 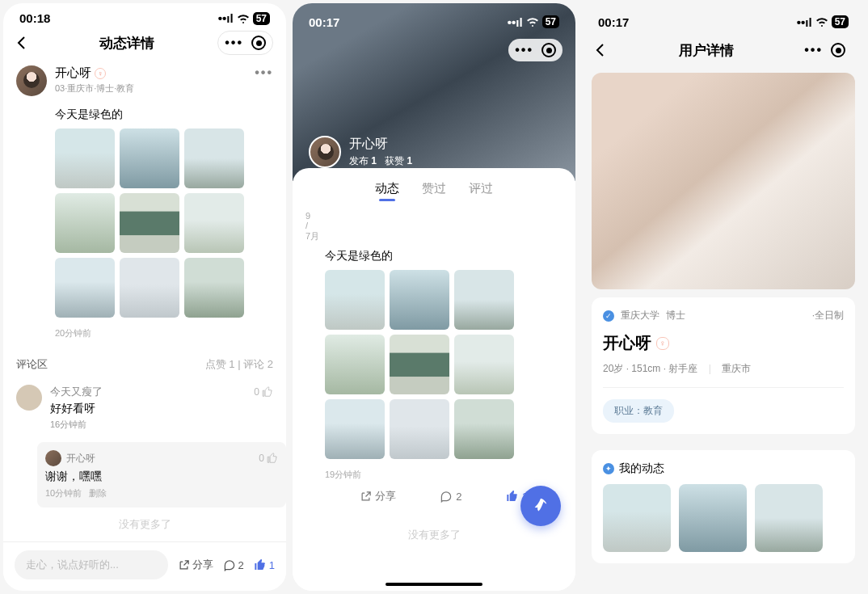 I want to click on comment-text: 好好看呀, so click(x=162, y=409).